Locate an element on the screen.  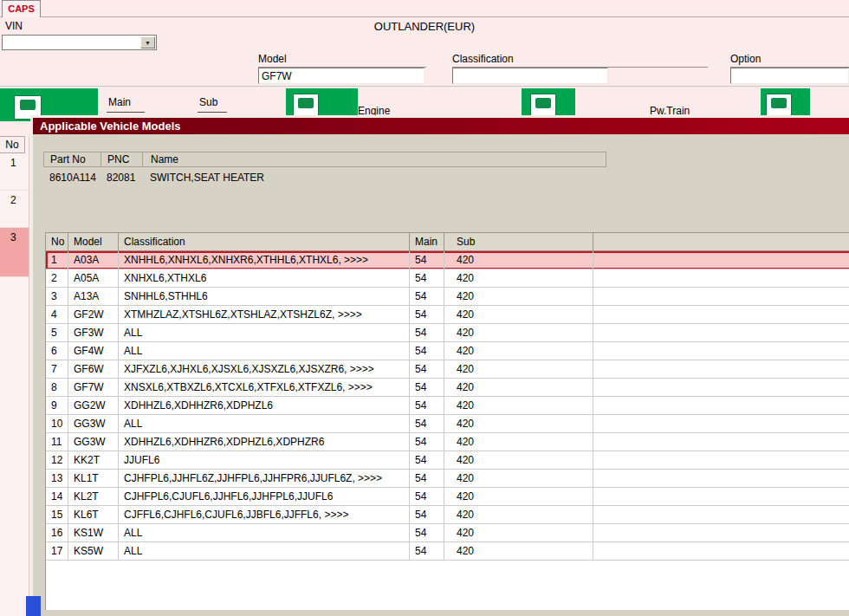
main-tab-label: Main is located at coordinates (120, 102).